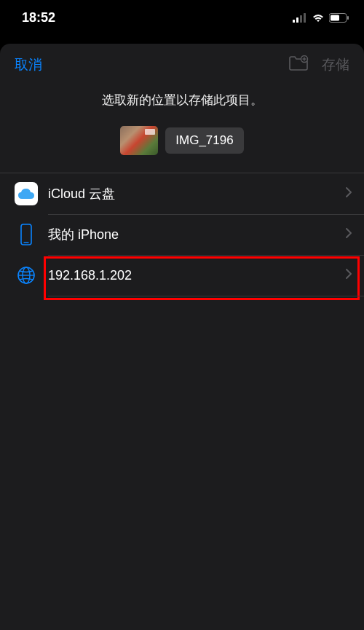  I want to click on wifi-icon, so click(318, 17).